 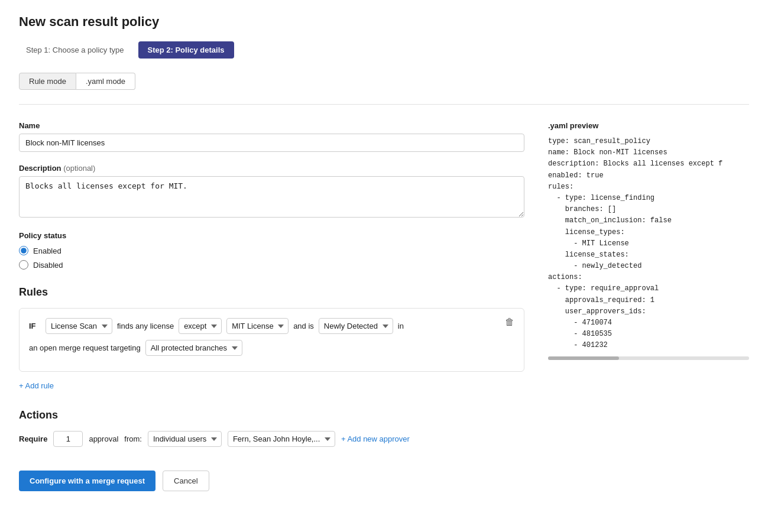 What do you see at coordinates (272, 326) in the screenshot?
I see `rule-row-1: IF License Scan finds any license except…` at bounding box center [272, 326].